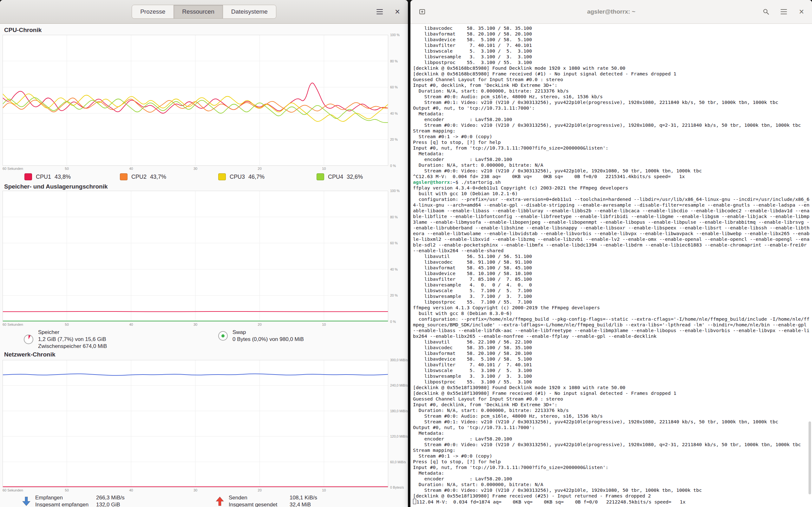  I want to click on receive-label: Empfangen, so click(63, 498).